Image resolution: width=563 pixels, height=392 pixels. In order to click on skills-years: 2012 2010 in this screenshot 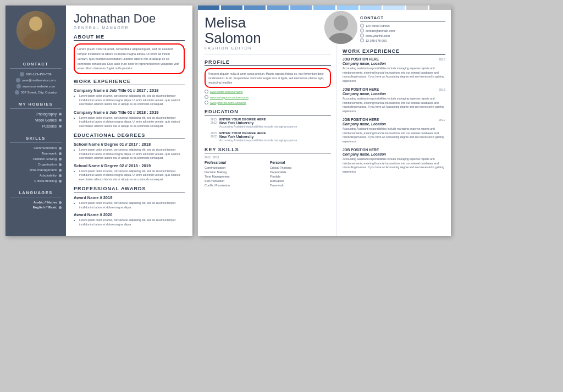, I will do `click(268, 157)`.